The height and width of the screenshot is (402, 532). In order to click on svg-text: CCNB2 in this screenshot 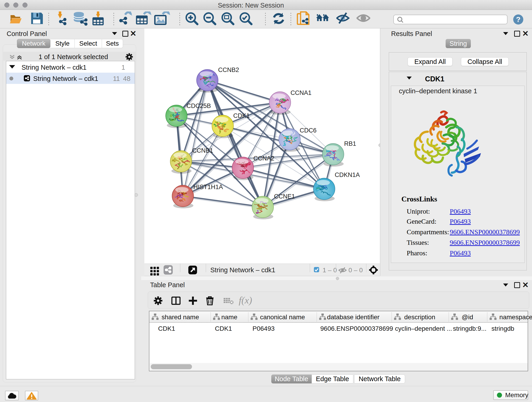, I will do `click(229, 70)`.